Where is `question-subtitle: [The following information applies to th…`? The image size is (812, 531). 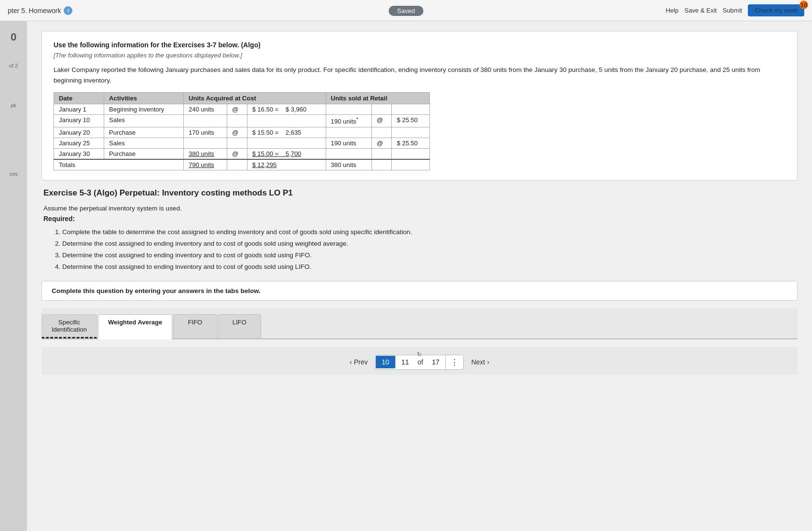
question-subtitle: [The following information applies to th… is located at coordinates (420, 55).